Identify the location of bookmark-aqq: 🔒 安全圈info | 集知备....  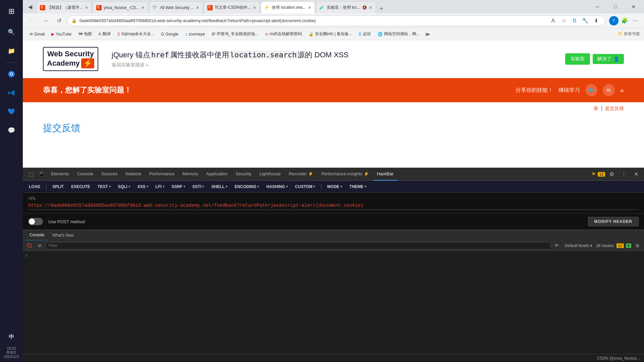
(330, 34).